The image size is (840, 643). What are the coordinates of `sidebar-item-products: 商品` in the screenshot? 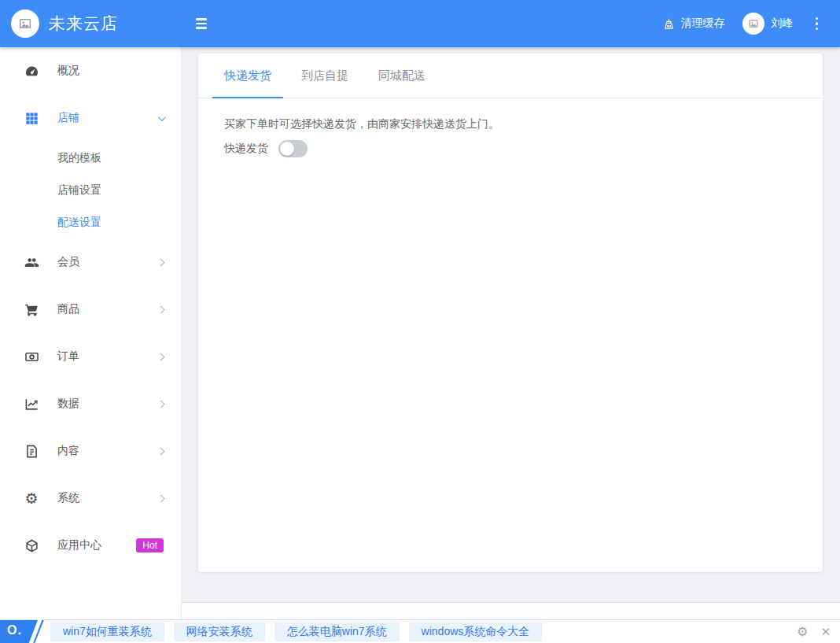 It's located at (90, 309).